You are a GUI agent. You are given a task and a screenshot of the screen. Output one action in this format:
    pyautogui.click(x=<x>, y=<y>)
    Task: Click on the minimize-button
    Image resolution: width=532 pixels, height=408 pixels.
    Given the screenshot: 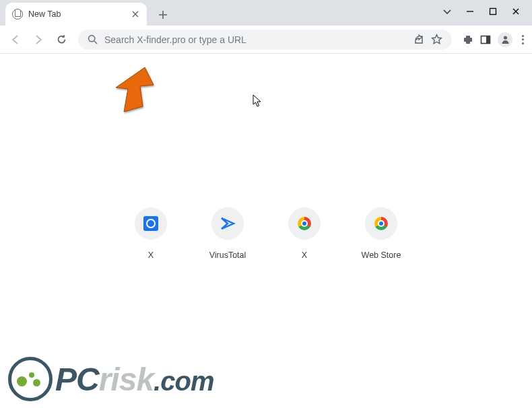 What is the action you would take?
    pyautogui.click(x=470, y=11)
    